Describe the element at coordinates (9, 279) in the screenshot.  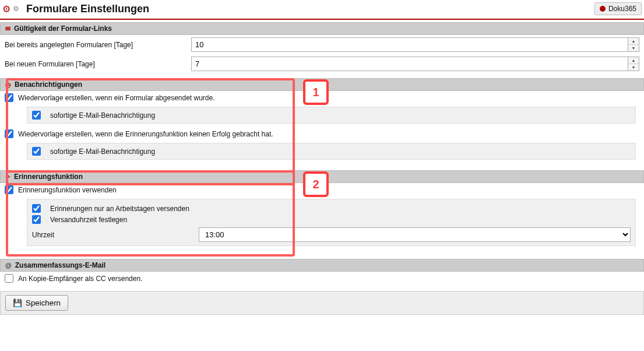
I see `summary-cc-checkbox` at that location.